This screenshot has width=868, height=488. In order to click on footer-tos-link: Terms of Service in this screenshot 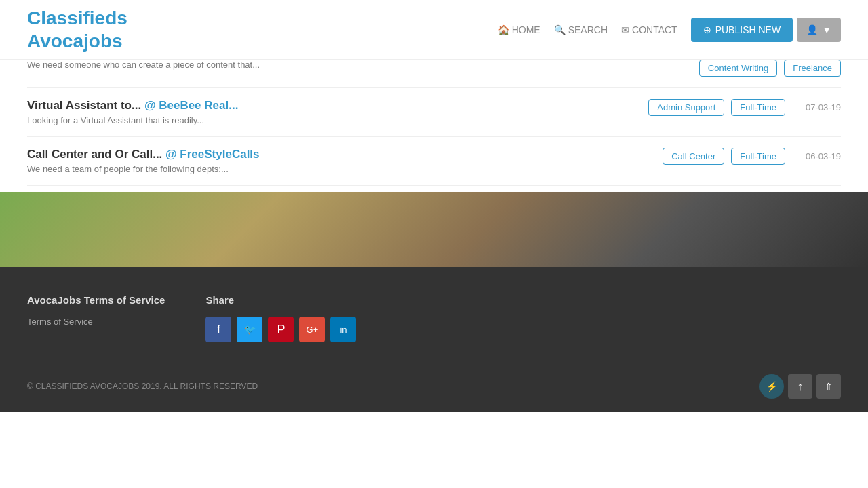, I will do `click(96, 321)`.